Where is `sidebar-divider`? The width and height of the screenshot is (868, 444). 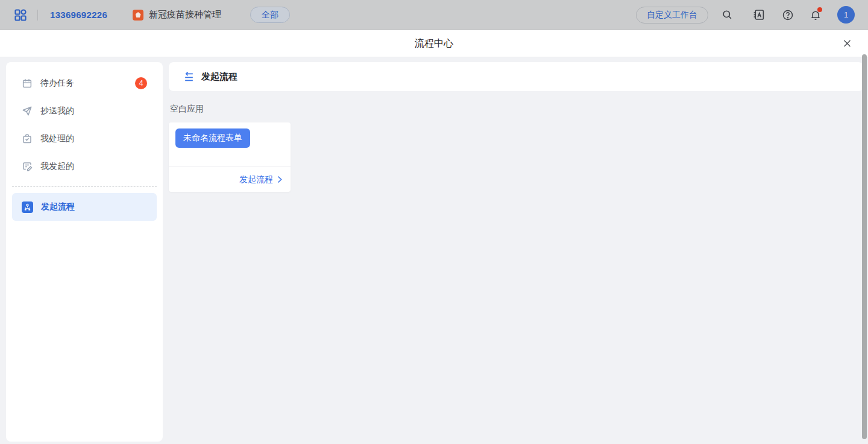
sidebar-divider is located at coordinates (84, 187).